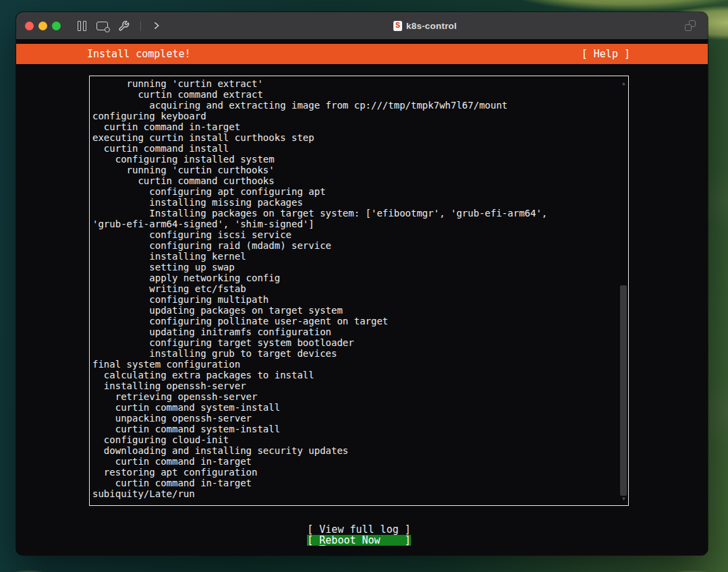  I want to click on window-copy-icon, so click(690, 26).